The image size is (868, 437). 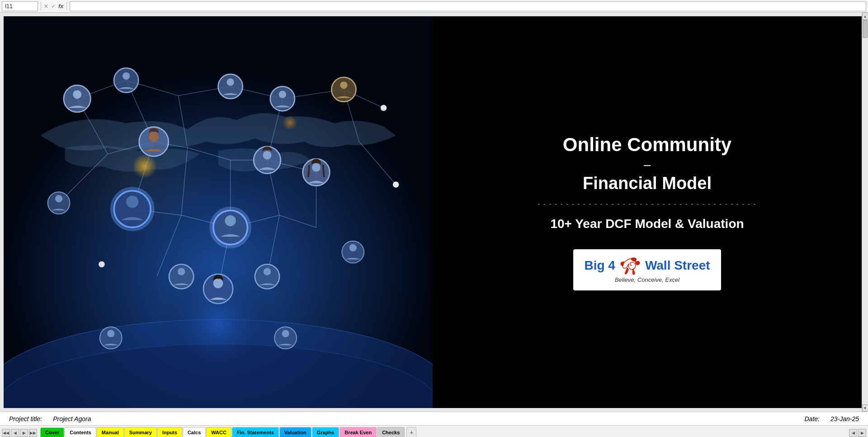 What do you see at coordinates (141, 432) in the screenshot?
I see `tab-summary: Summary` at bounding box center [141, 432].